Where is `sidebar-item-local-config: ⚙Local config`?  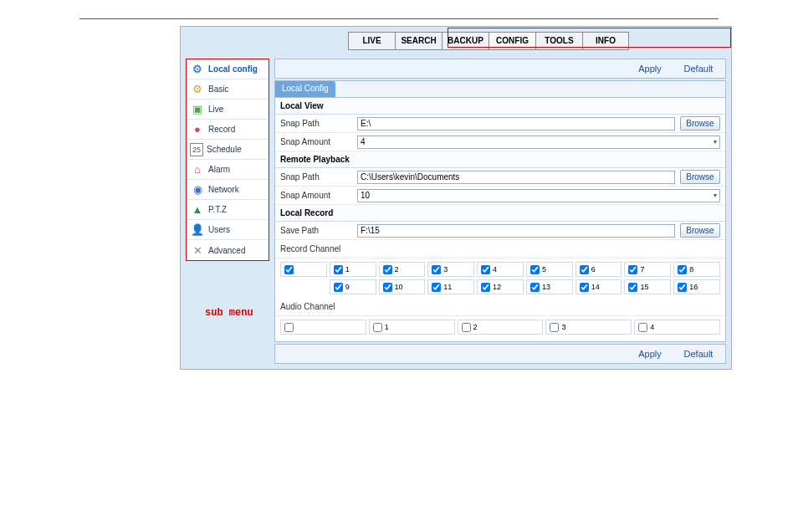
sidebar-item-local-config: ⚙Local config is located at coordinates (228, 69).